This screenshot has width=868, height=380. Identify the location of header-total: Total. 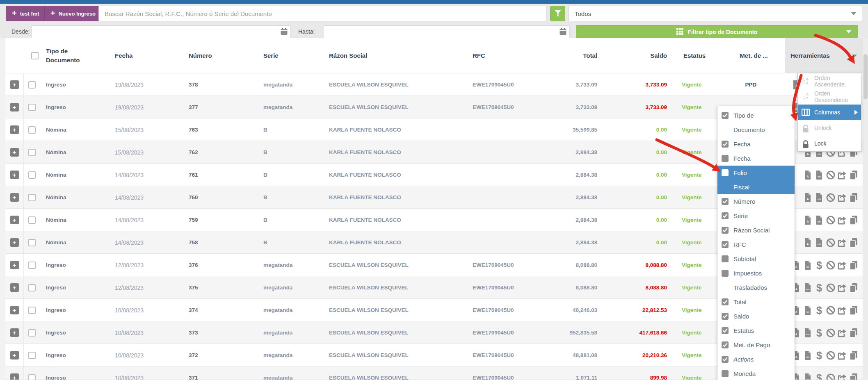
(571, 56).